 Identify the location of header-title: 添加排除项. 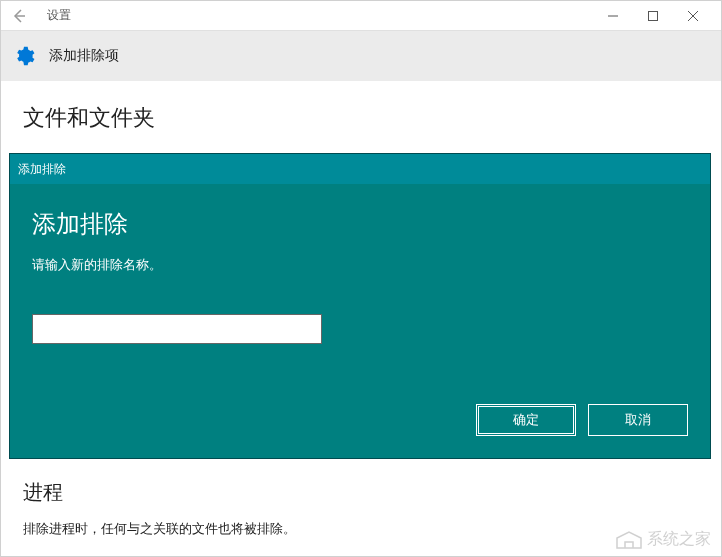
(84, 56).